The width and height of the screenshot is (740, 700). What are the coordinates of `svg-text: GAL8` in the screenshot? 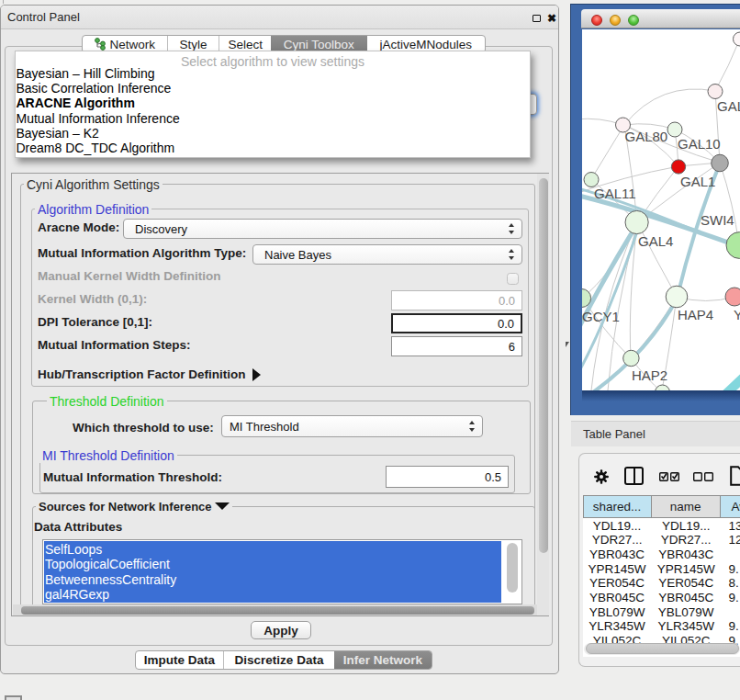 It's located at (729, 105).